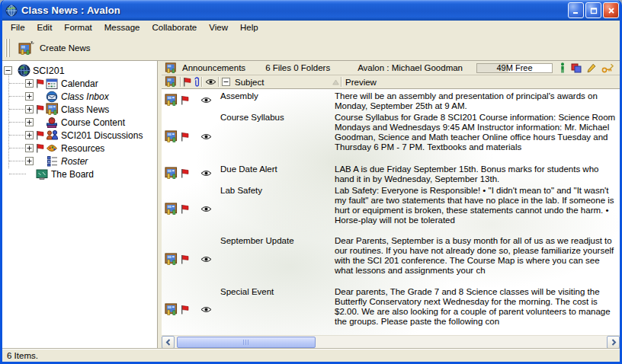 The height and width of the screenshot is (364, 622). I want to click on close-button, so click(611, 11).